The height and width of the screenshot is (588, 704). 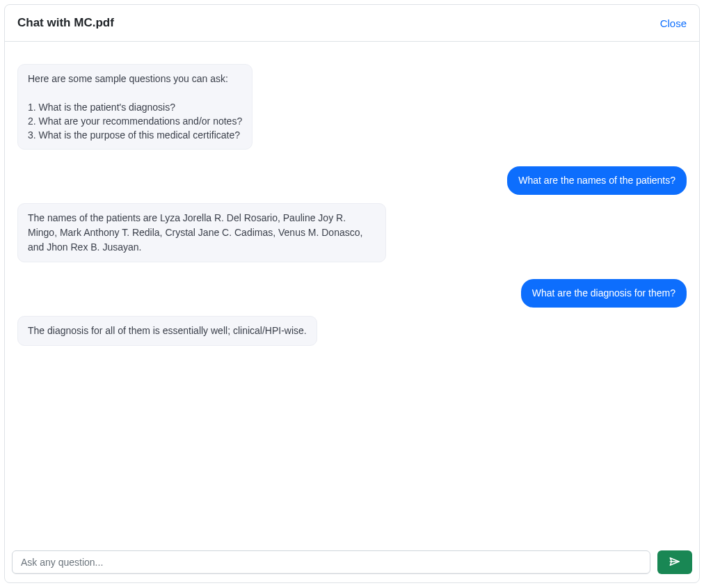 What do you see at coordinates (673, 24) in the screenshot?
I see `close-button: Close` at bounding box center [673, 24].